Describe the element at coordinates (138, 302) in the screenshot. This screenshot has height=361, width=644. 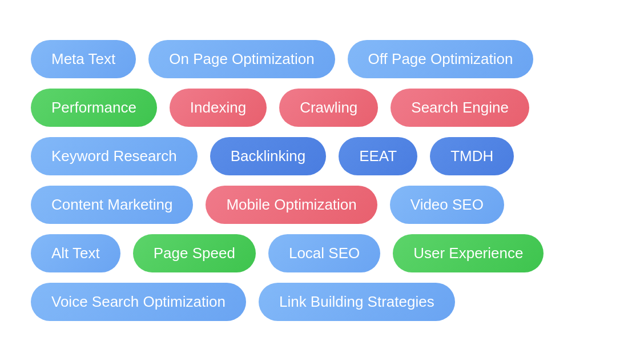
I see `tag-voice-search-optimization: Voice Search Optimization` at that location.